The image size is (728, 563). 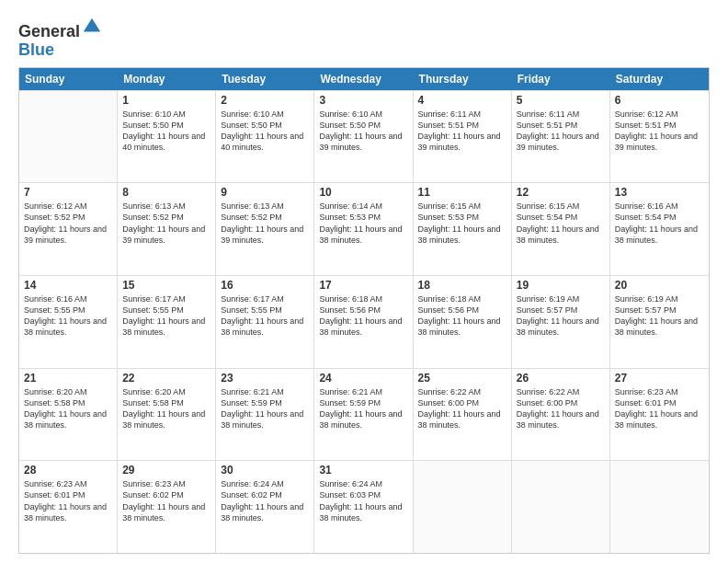 What do you see at coordinates (265, 378) in the screenshot?
I see `day-number: 23` at bounding box center [265, 378].